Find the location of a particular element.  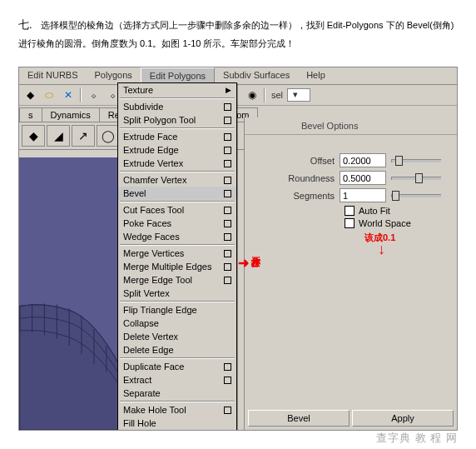

menu-item-separate: Separate is located at coordinates (177, 393).